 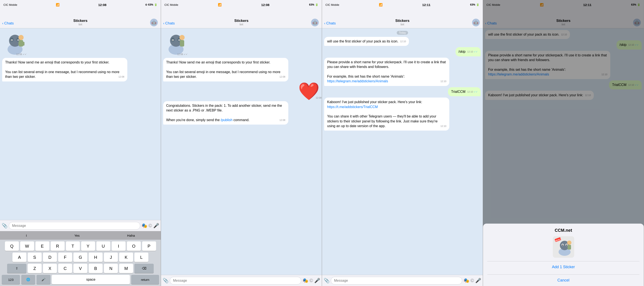 I want to click on attach-button-2: 📎, so click(x=166, y=281).